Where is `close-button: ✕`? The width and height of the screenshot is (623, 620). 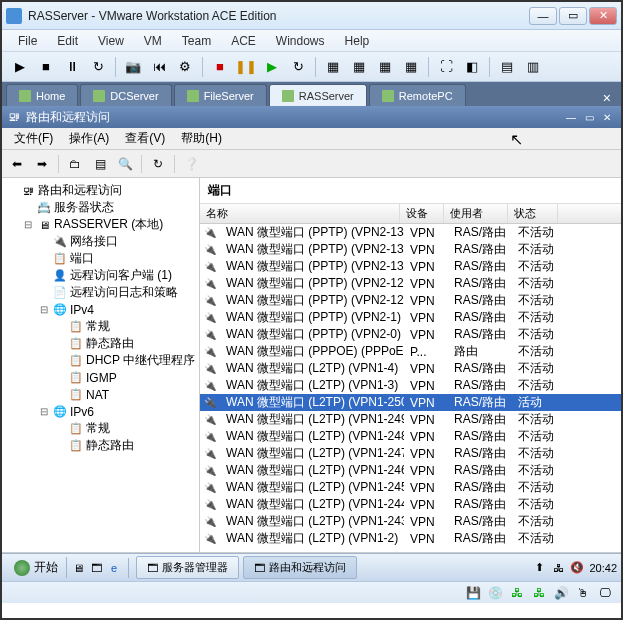 close-button: ✕ is located at coordinates (603, 16).